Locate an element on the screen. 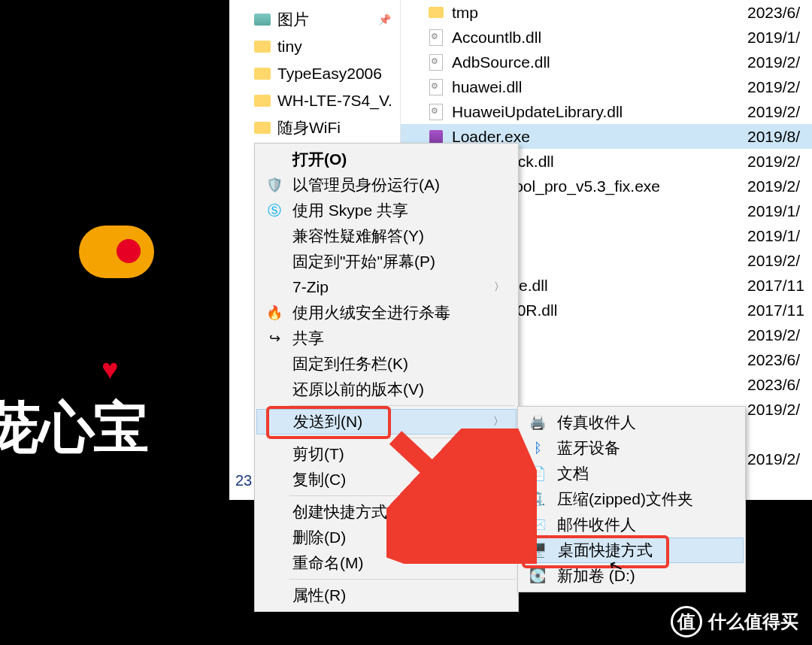  sidebar-item-label: 图片 is located at coordinates (293, 20).